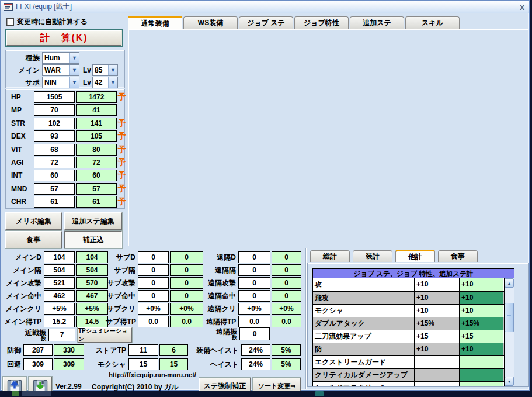 Image resolution: width=532 pixels, height=397 pixels. Describe the element at coordinates (256, 364) in the screenshot. I see `haste-base: 24%` at that location.